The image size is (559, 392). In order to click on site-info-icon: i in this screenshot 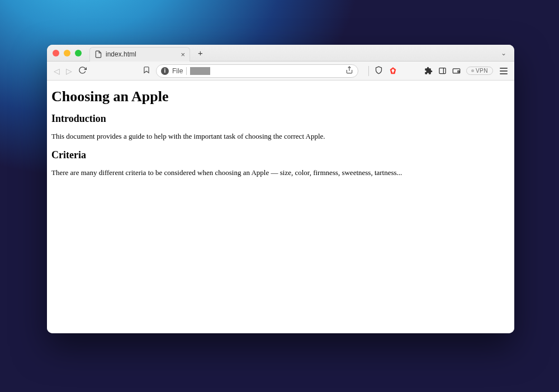, I will do `click(165, 71)`.